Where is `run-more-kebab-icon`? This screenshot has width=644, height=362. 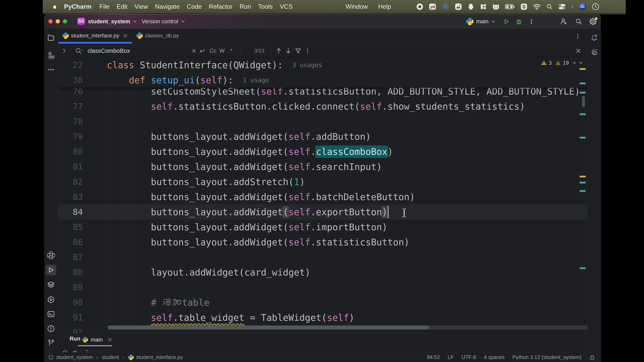 run-more-kebab-icon is located at coordinates (87, 351).